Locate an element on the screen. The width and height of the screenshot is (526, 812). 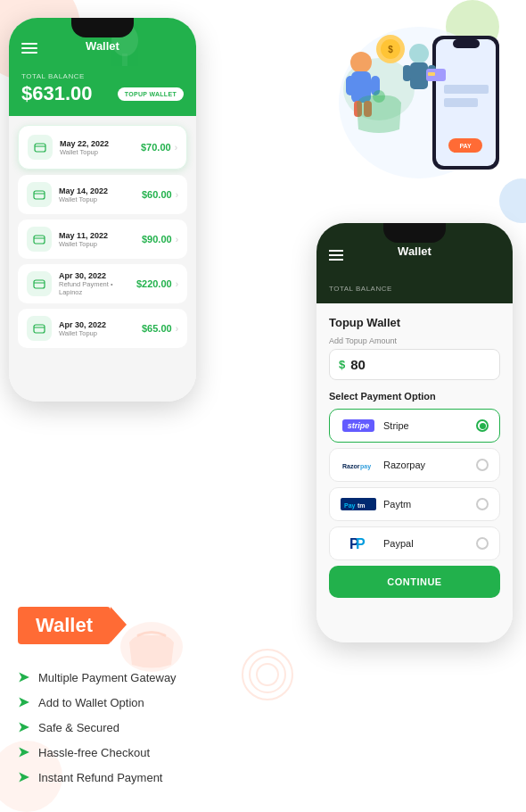
amount-label: Add Topup Amount is located at coordinates (415, 341).